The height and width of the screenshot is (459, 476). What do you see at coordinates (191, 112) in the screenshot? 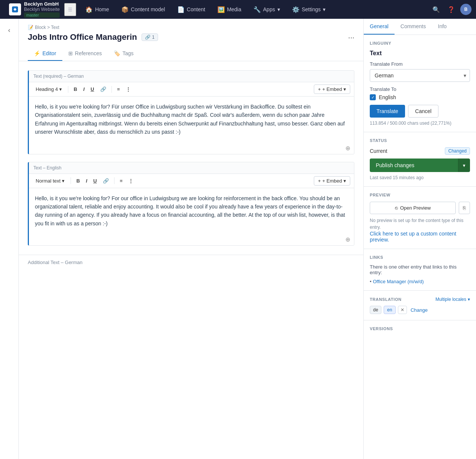
I see `field-block-german: Text (required) – German Heading 4 ▾ B I…` at bounding box center [191, 112].